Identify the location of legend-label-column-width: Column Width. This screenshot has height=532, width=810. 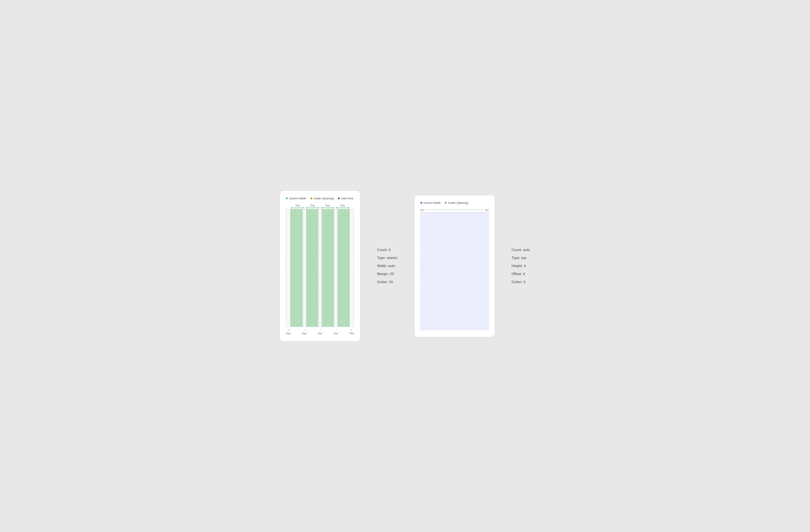
(297, 198).